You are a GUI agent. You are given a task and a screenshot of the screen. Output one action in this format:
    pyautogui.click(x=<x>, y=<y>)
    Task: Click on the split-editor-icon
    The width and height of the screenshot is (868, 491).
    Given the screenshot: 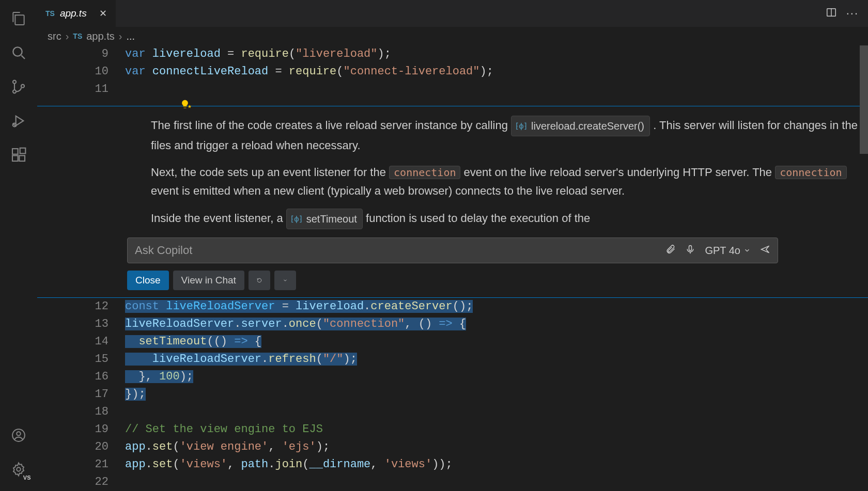 What is the action you would take?
    pyautogui.click(x=831, y=13)
    